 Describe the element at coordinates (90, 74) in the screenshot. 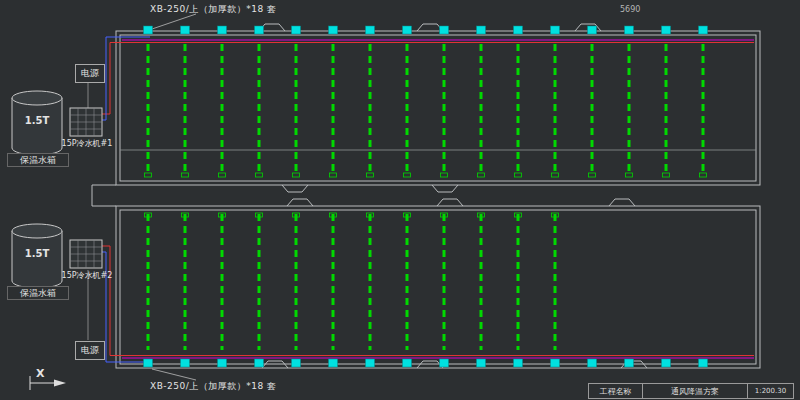

I see `power-box-1: 电源` at that location.